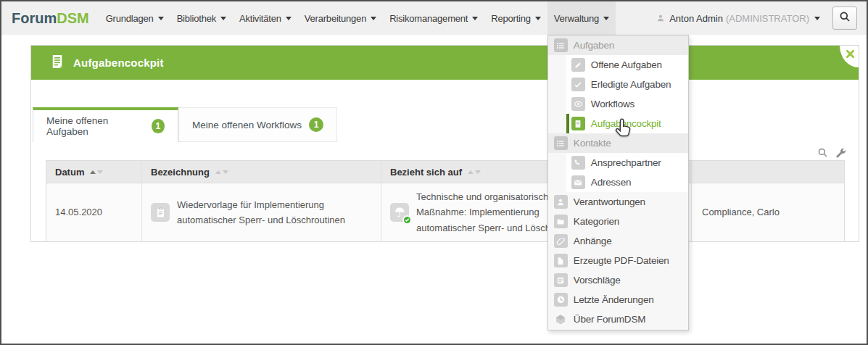 This screenshot has width=868, height=345. Describe the element at coordinates (579, 123) in the screenshot. I see `document-icon` at that location.